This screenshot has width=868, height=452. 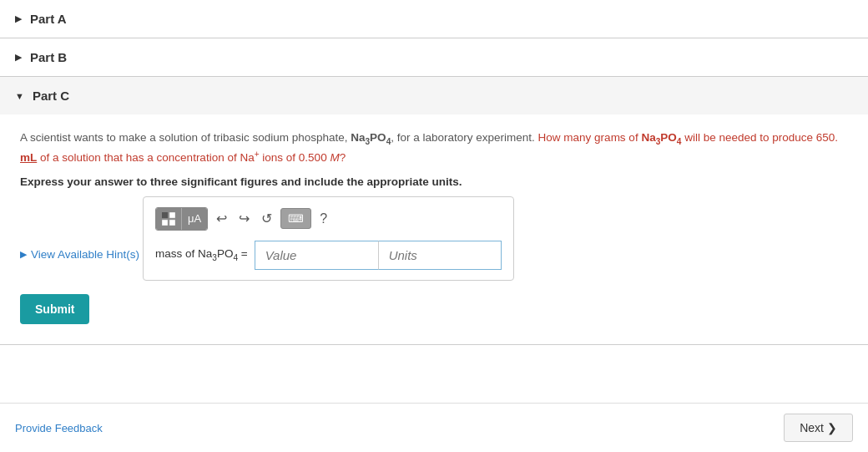 What do you see at coordinates (20, 96) in the screenshot?
I see `part-c-arrow: ▼` at bounding box center [20, 96].